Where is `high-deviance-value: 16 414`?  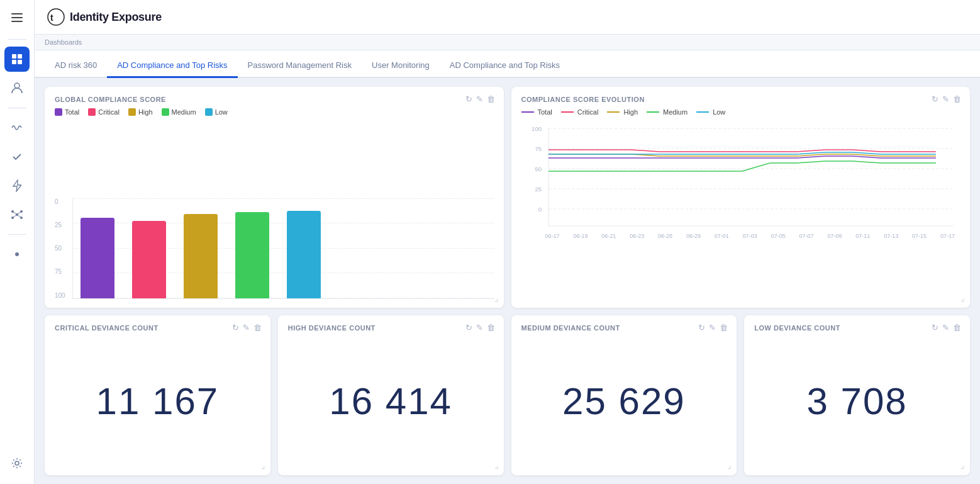
high-deviance-value: 16 414 is located at coordinates (391, 402).